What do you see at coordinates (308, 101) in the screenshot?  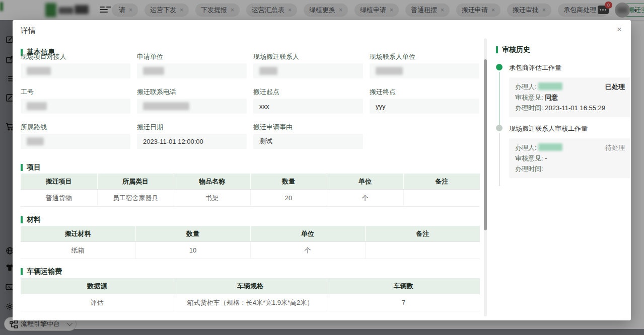 I see `field-origin: 搬迁起点 xxx` at bounding box center [308, 101].